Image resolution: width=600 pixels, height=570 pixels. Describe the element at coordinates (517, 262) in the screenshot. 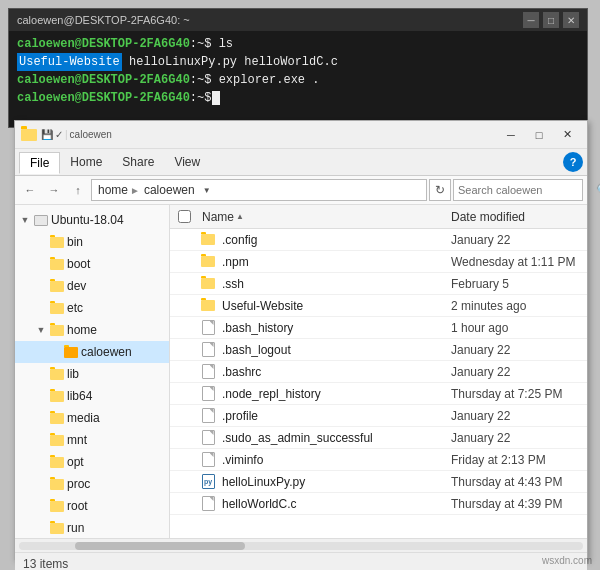

I see `file-date-cell: Wednesday at 1:11 PM` at that location.